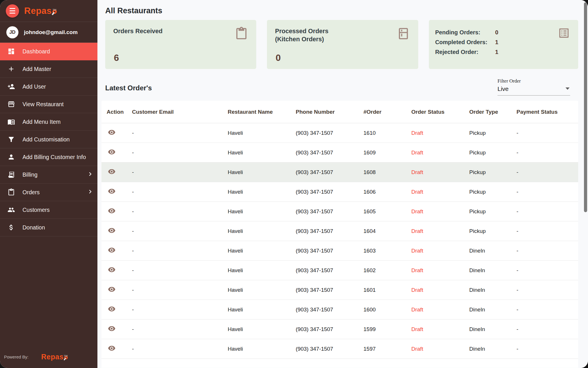 This screenshot has width=588, height=368. I want to click on cell-order-type: Pickup, so click(493, 172).